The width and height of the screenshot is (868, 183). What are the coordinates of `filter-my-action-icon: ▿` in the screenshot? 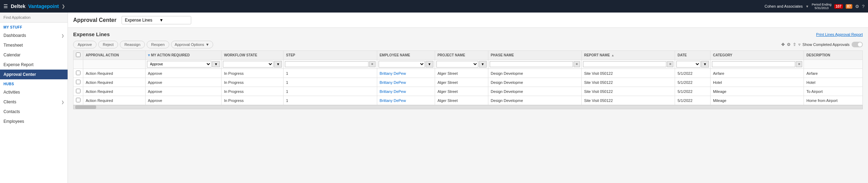 It's located at (149, 55).